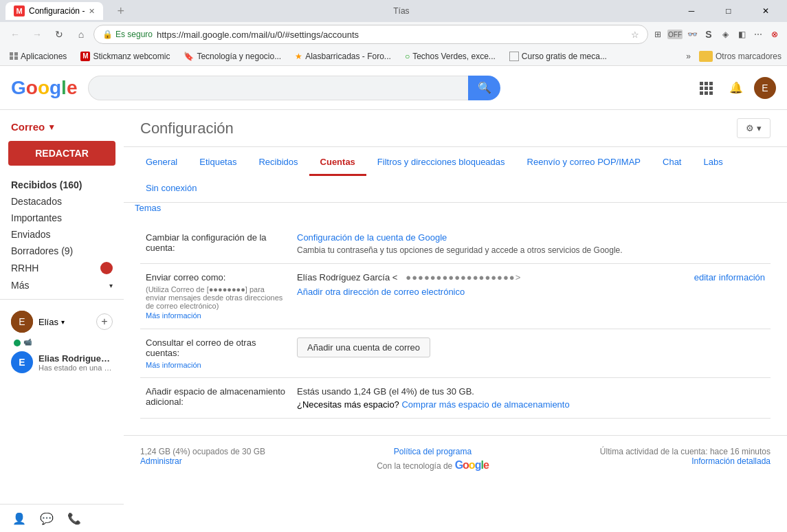 The image size is (787, 532). I want to click on new-tab-plus-icon: +, so click(121, 11).